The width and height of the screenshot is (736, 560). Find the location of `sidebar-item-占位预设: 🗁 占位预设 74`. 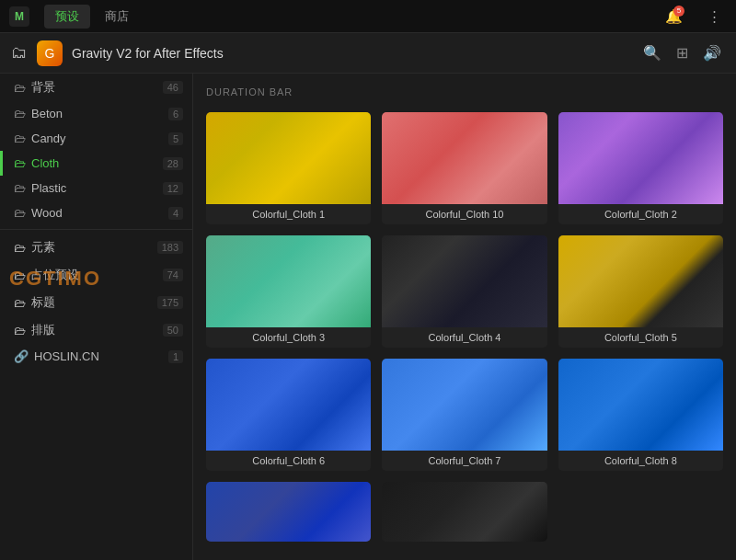

sidebar-item-占位预设: 🗁 占位预设 74 is located at coordinates (96, 275).